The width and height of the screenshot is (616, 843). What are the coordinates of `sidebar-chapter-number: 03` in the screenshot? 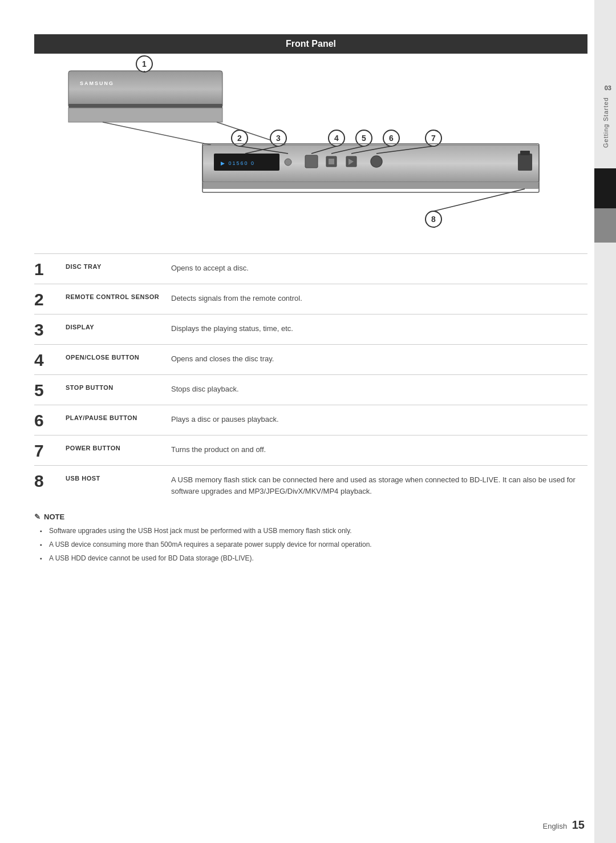 It's located at (608, 88).